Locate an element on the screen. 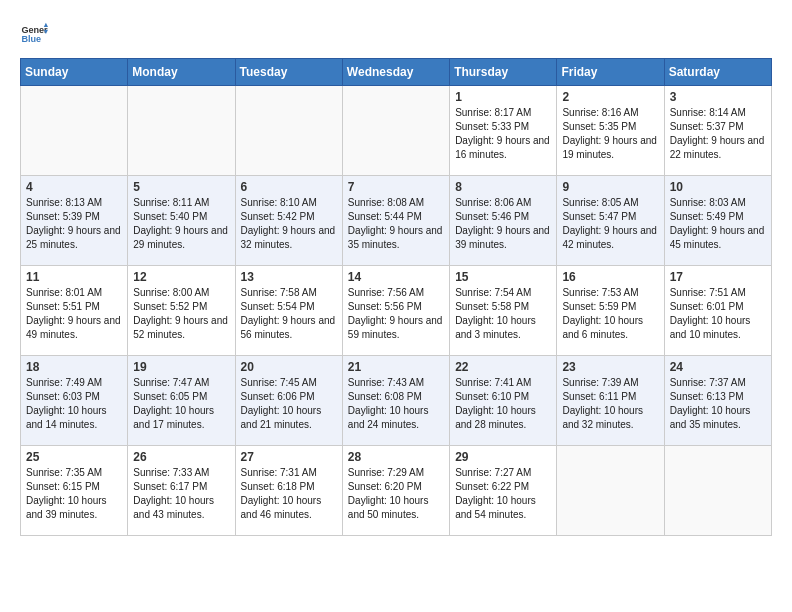  calendar-cell: 1Sunrise: 8:17 AM Sunset: 5:33 PM Daylig… is located at coordinates (504, 131).